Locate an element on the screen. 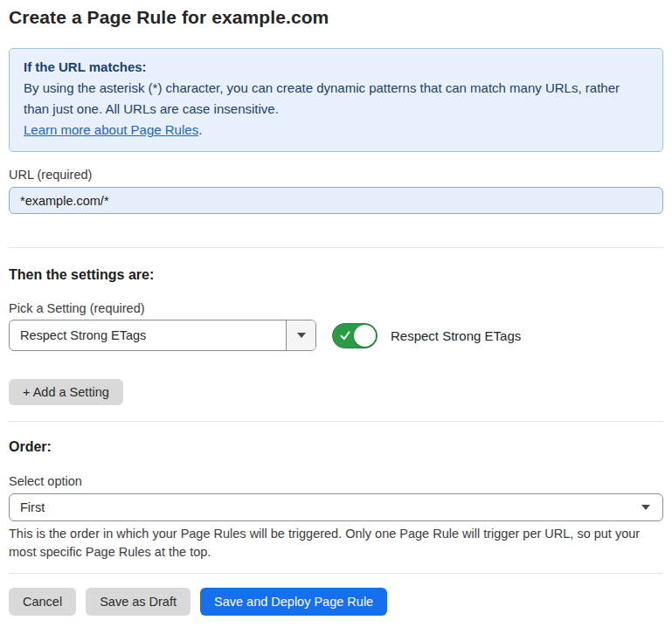 The height and width of the screenshot is (627, 672). check-icon is located at coordinates (345, 335).